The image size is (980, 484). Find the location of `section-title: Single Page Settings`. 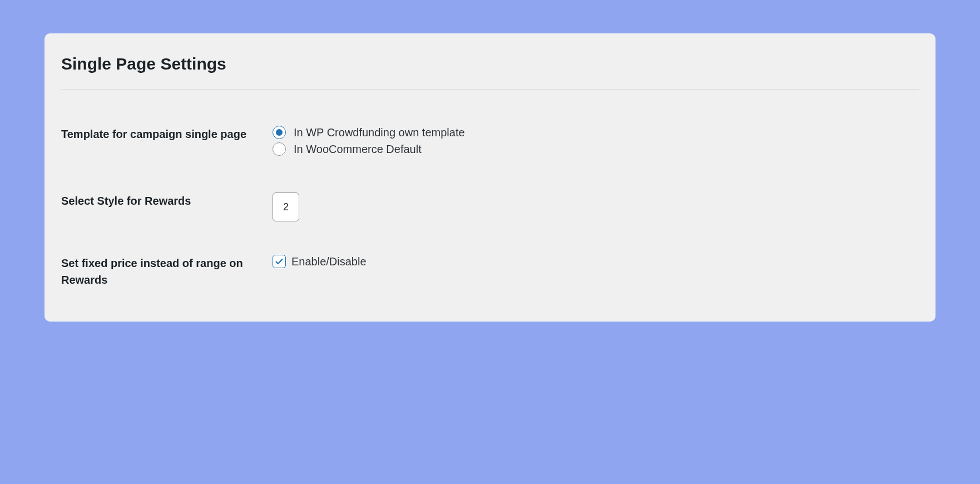

section-title: Single Page Settings is located at coordinates (490, 64).